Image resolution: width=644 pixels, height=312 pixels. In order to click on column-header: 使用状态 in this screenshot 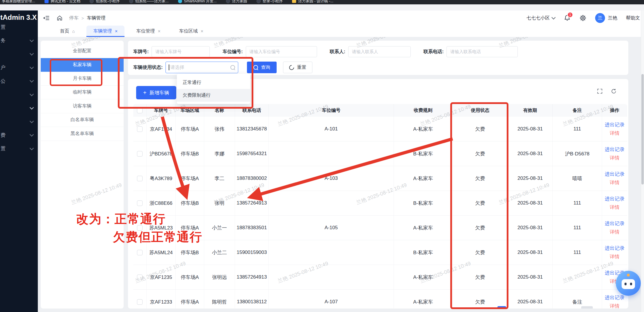, I will do `click(480, 110)`.